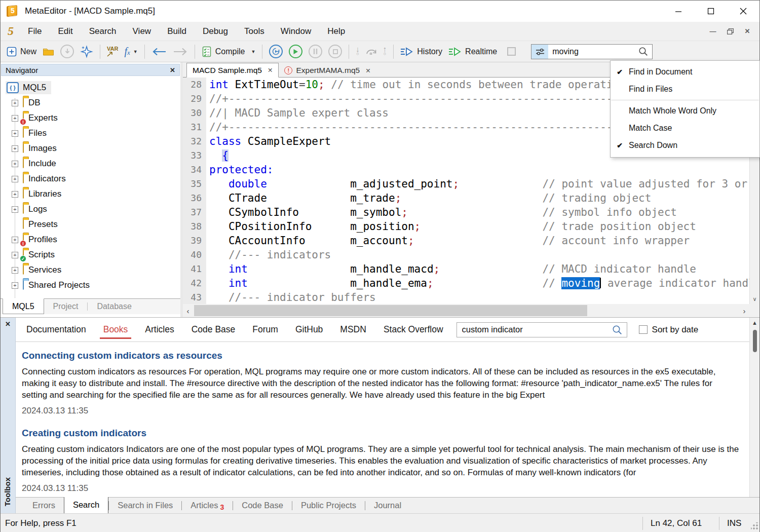 Image resolution: width=760 pixels, height=532 pixels. Describe the element at coordinates (685, 72) in the screenshot. I see `search-menu-item-find-in-document: ✔Find in Document` at that location.